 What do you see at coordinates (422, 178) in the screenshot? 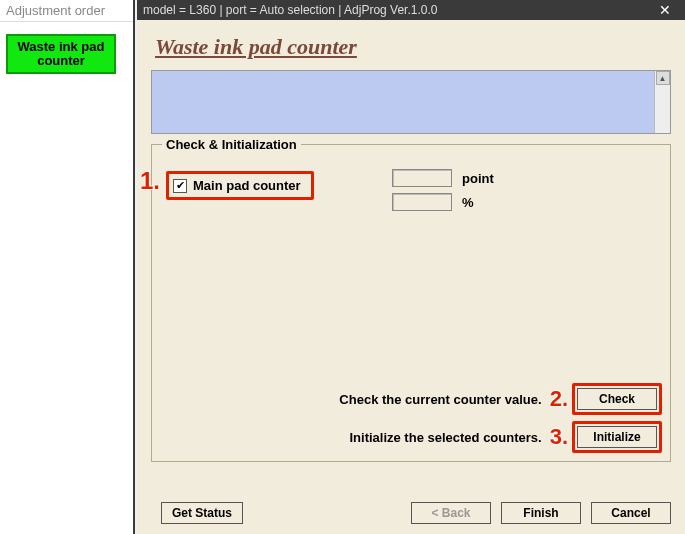
I see `point-input` at bounding box center [422, 178].